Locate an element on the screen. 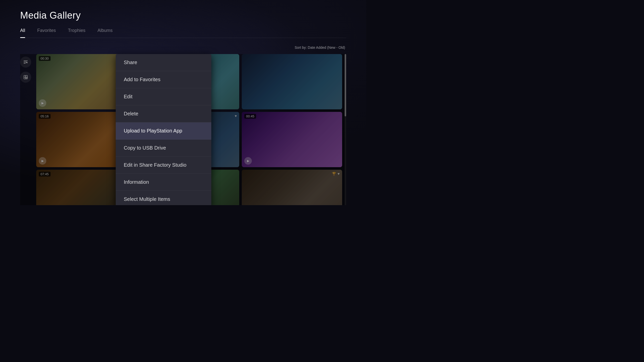 The image size is (644, 362). sort-label: Sort by: Date Added (New - Old) is located at coordinates (320, 48).